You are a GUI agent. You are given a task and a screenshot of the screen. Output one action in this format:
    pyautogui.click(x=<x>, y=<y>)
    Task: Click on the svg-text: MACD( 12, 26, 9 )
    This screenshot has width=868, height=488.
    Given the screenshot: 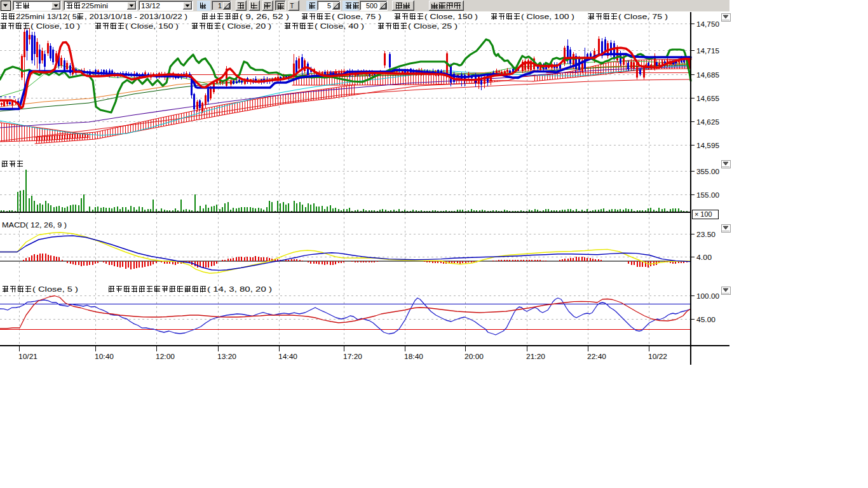 What is the action you would take?
    pyautogui.click(x=34, y=225)
    